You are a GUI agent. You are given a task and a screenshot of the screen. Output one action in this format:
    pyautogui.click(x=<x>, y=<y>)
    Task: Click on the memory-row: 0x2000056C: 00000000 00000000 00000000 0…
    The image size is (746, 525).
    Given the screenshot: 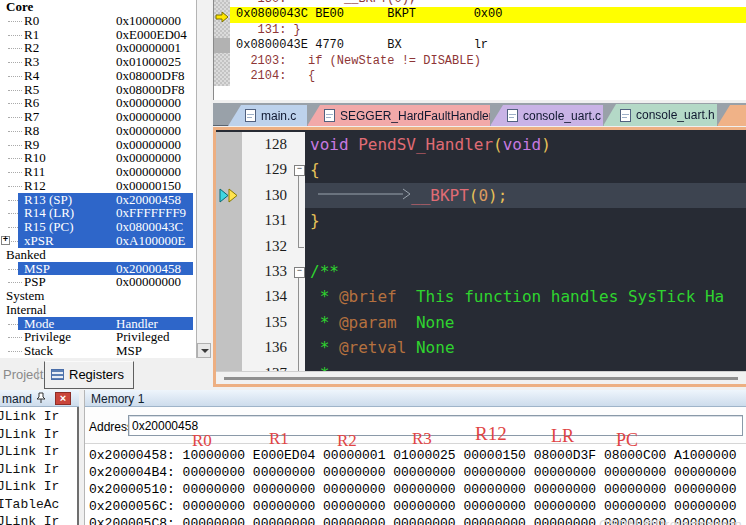 What is the action you would take?
    pyautogui.click(x=418, y=506)
    